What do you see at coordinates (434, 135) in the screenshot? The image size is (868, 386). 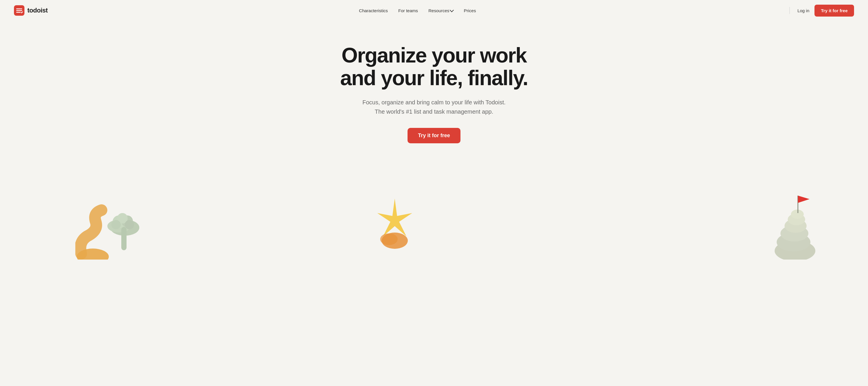 I see `hero-cta-button: Try it for free` at bounding box center [434, 135].